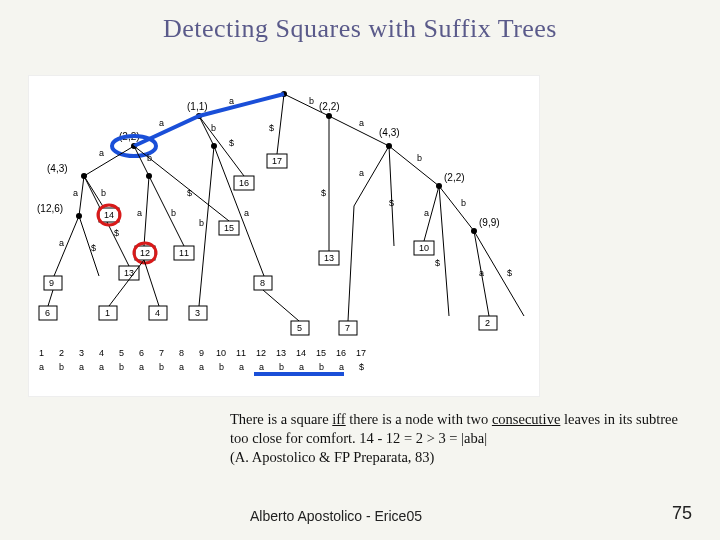 The height and width of the screenshot is (540, 720). I want to click on svg-text: 14, so click(301, 353).